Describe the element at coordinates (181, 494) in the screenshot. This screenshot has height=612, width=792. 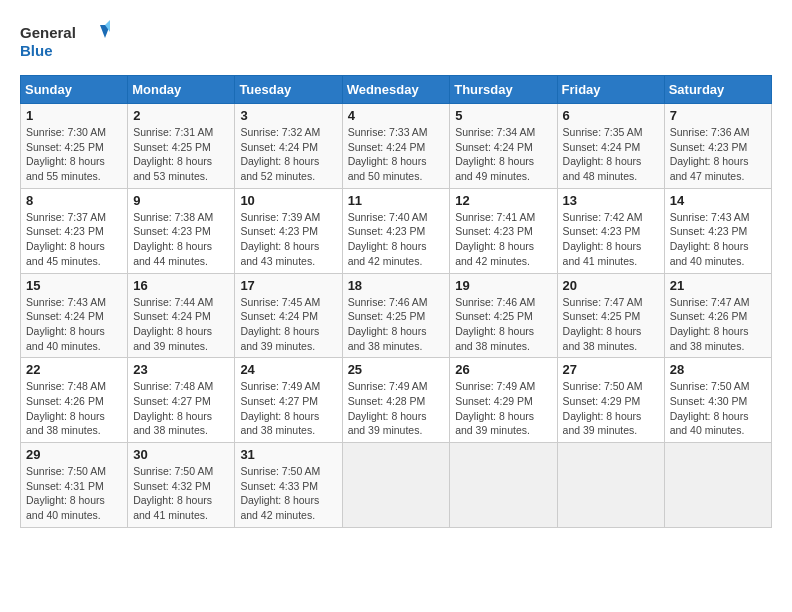
I see `day-info: Sunrise: 7:50 AMSunset: 4:32 PMDaylight:…` at that location.